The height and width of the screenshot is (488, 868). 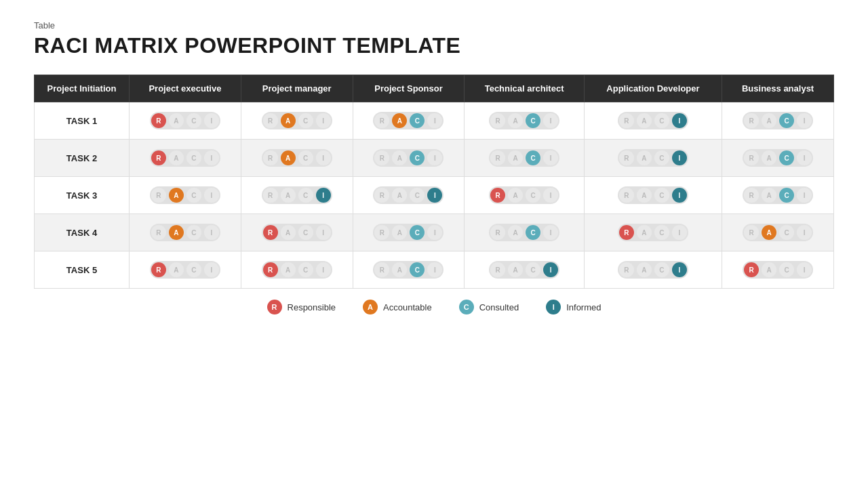 I want to click on legend-badge-c: C, so click(x=467, y=307).